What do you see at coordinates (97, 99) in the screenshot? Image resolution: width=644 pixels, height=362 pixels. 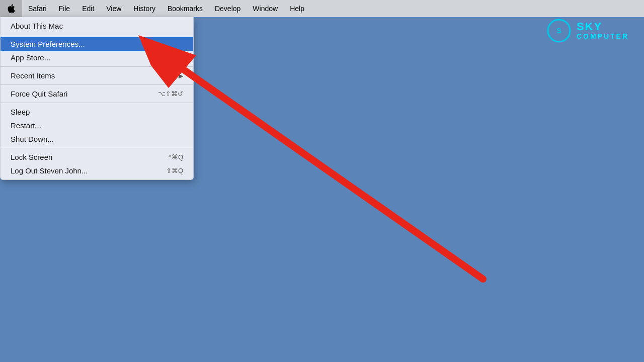 I see `apple-dropdown: About This Mac System Preferences... App…` at bounding box center [97, 99].